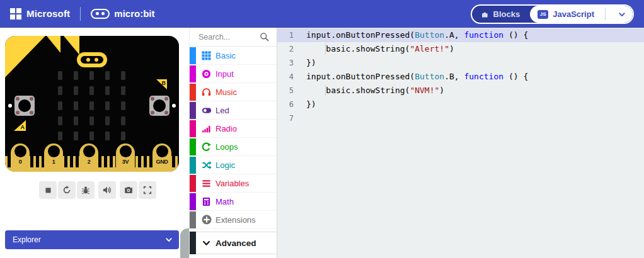  What do you see at coordinates (224, 201) in the screenshot?
I see `category-label: Math` at bounding box center [224, 201].